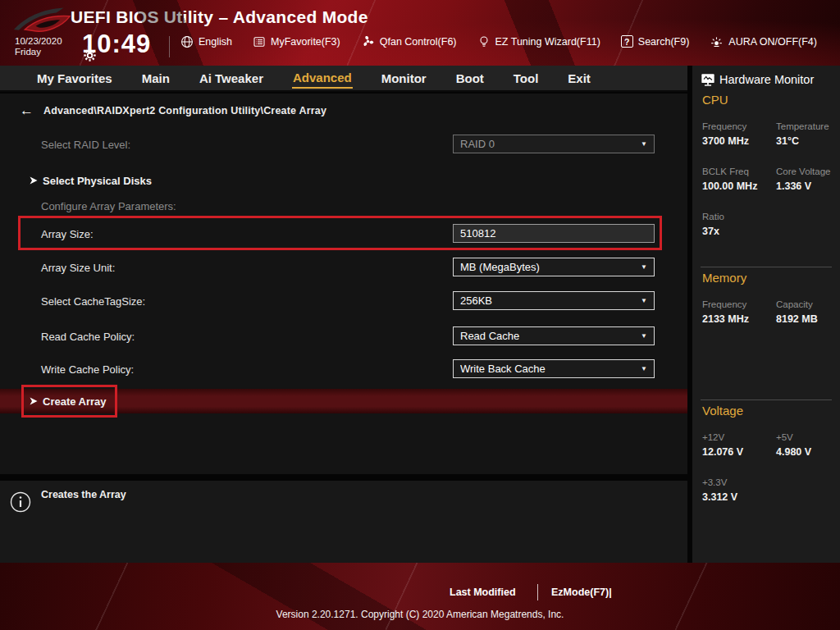  What do you see at coordinates (344, 79) in the screenshot?
I see `main-menu-bar: My Favorites Main Ai Tweaker Advanced Mo…` at bounding box center [344, 79].